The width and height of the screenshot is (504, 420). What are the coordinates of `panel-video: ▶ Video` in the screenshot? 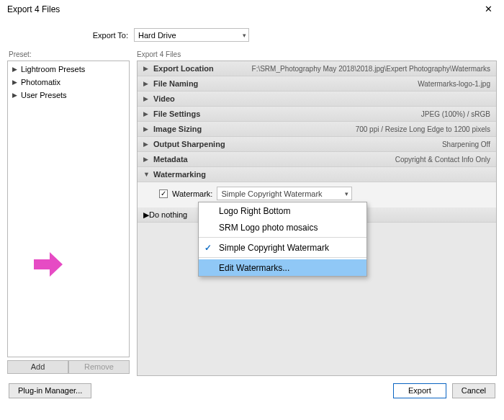 It's located at (317, 99).